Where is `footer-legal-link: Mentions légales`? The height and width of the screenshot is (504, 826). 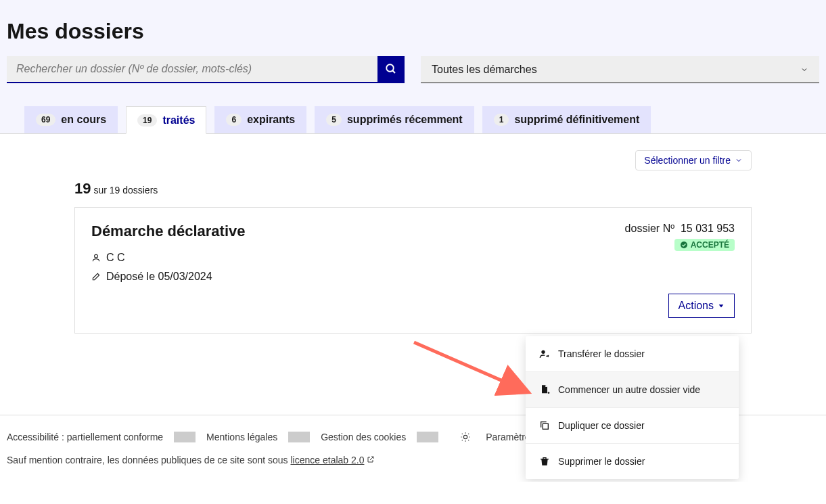 footer-legal-link: Mentions légales is located at coordinates (242, 437).